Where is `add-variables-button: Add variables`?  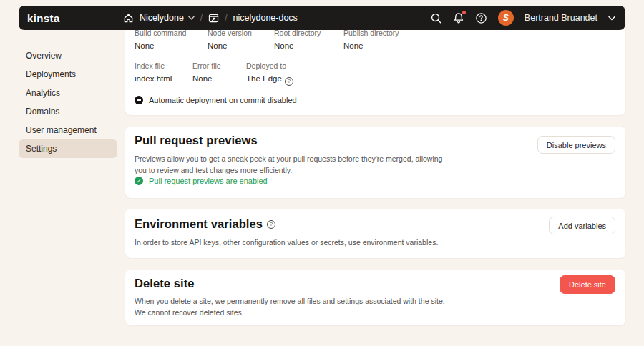
add-variables-button: Add variables is located at coordinates (582, 226).